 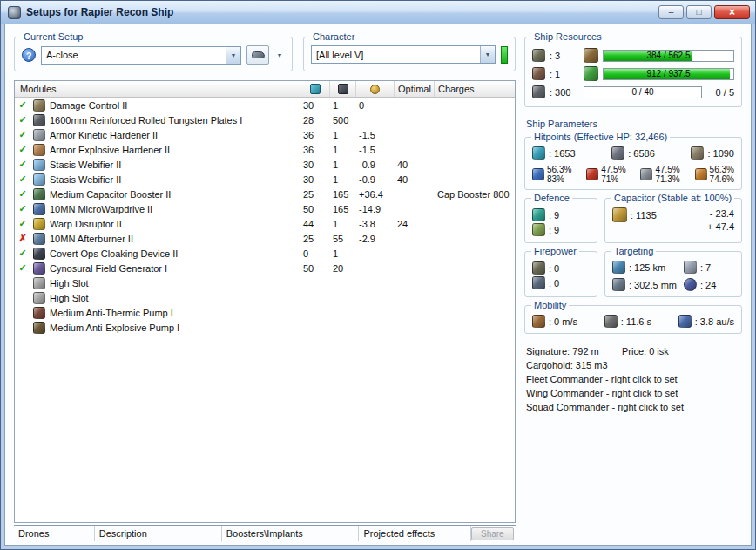 What do you see at coordinates (493, 533) in the screenshot?
I see `share-button: Share` at bounding box center [493, 533].